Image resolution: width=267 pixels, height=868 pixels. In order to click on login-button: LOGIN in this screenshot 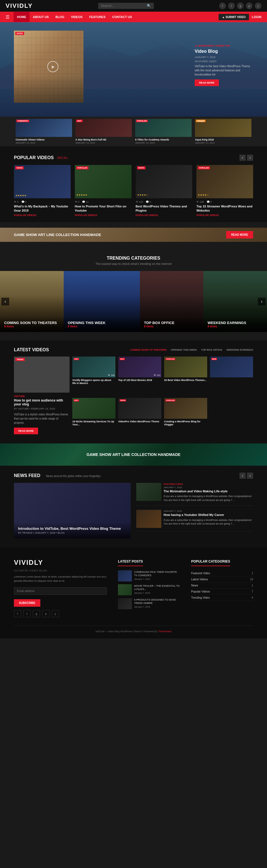, I will do `click(257, 17)`.